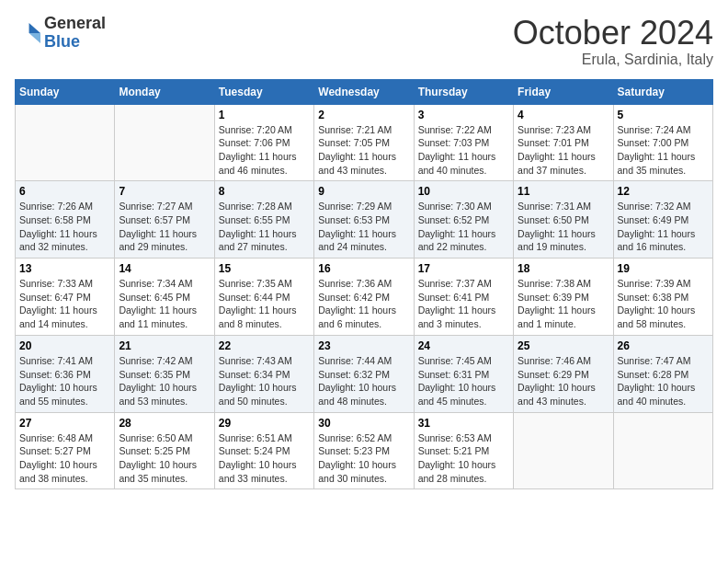  I want to click on day-number: 25, so click(563, 346).